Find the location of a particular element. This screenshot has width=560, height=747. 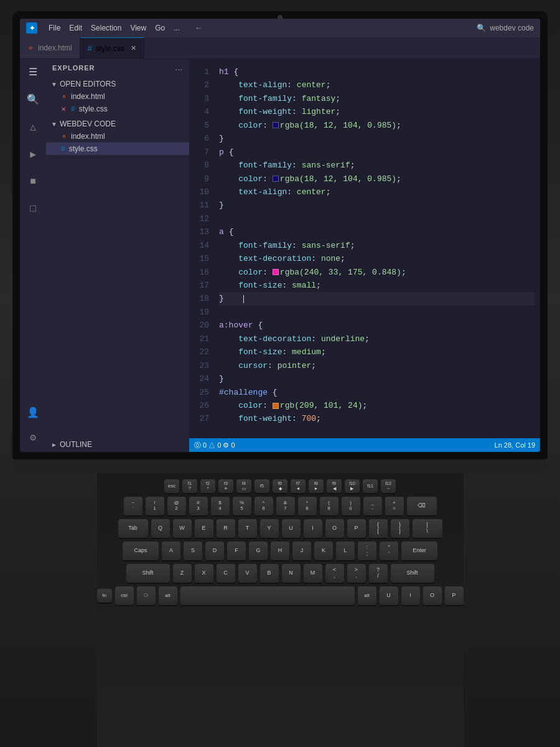

key-f11: f11 is located at coordinates (370, 486).